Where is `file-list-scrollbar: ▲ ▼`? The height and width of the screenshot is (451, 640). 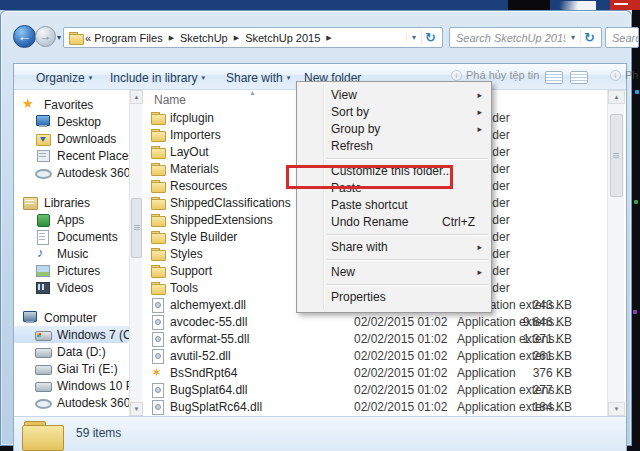
file-list-scrollbar: ▲ ▼ is located at coordinates (616, 253).